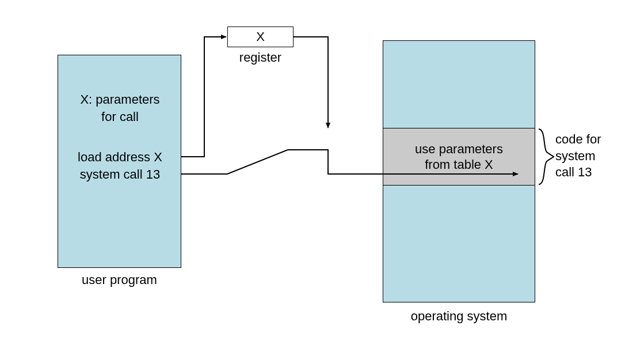  What do you see at coordinates (546, 157) in the screenshot?
I see `curly-brace-icon` at bounding box center [546, 157].